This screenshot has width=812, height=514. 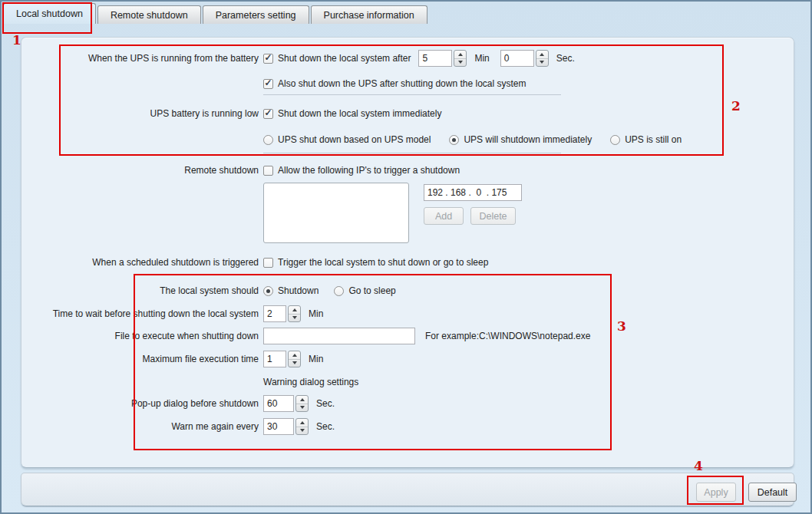 I want to click on tab-remote-shutdown: Remote shutdown, so click(x=149, y=15).